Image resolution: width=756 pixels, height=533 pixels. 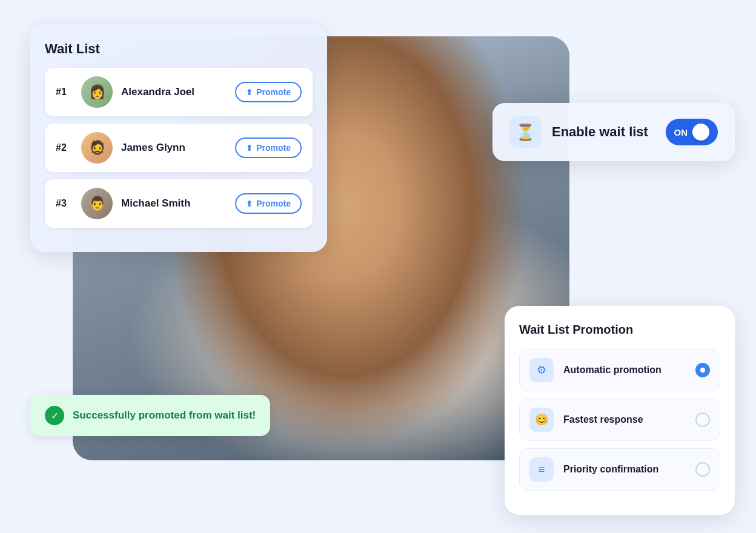 What do you see at coordinates (525, 132) in the screenshot?
I see `hourglass-icon: ⏳` at bounding box center [525, 132].